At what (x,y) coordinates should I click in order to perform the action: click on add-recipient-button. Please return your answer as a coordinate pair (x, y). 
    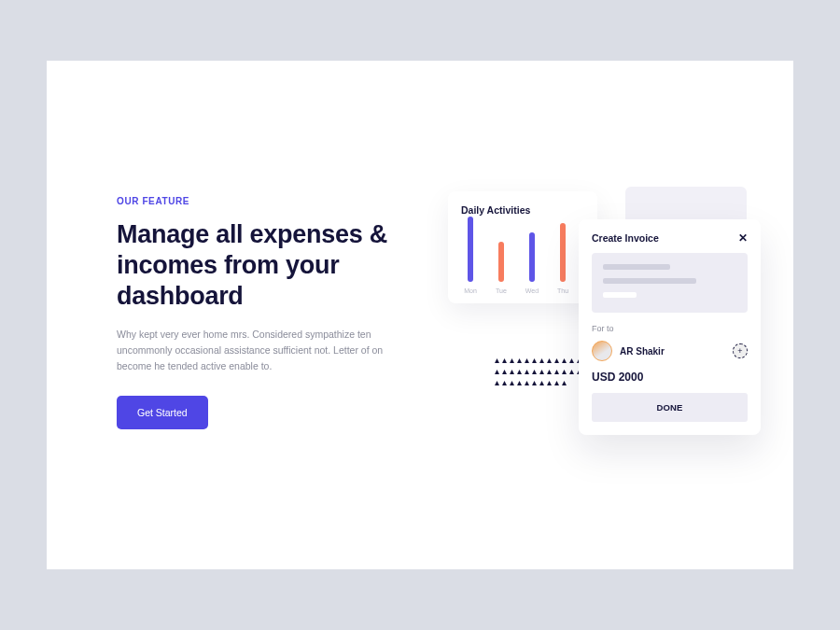
    Looking at the image, I should click on (740, 351).